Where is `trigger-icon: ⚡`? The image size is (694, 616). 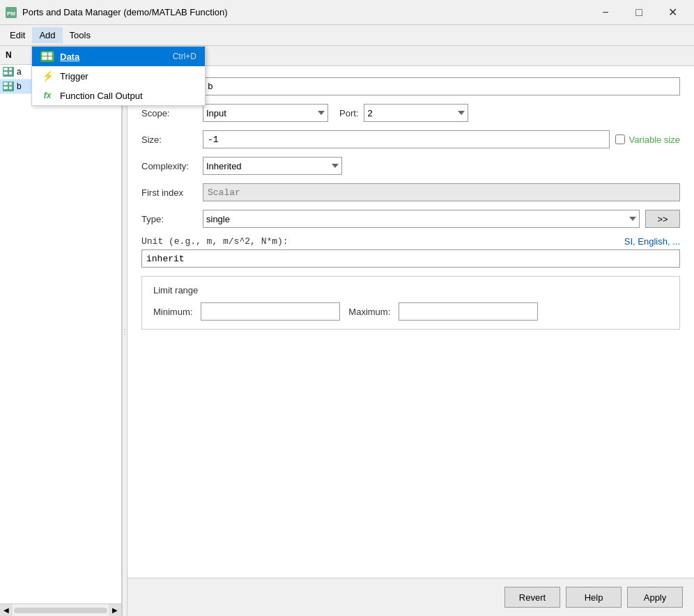 trigger-icon: ⚡ is located at coordinates (47, 76).